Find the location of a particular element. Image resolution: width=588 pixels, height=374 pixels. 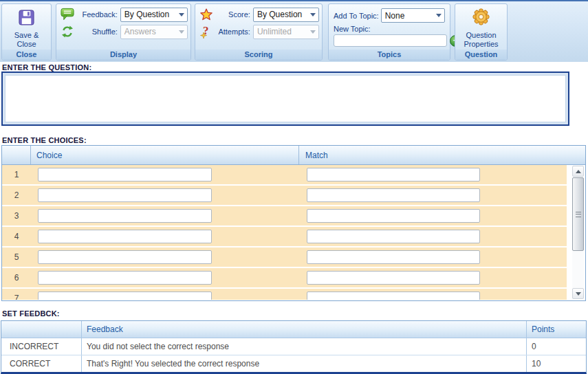

group-label-topics: Topics is located at coordinates (389, 55).